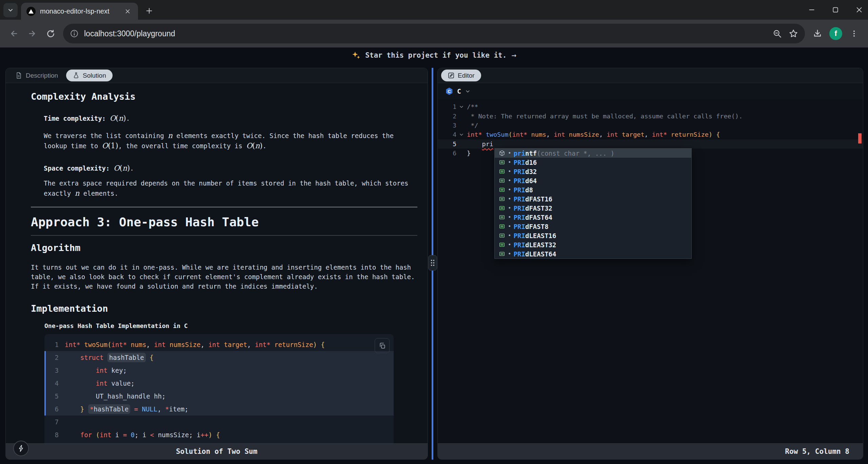  I want to click on maximize-button, so click(835, 10).